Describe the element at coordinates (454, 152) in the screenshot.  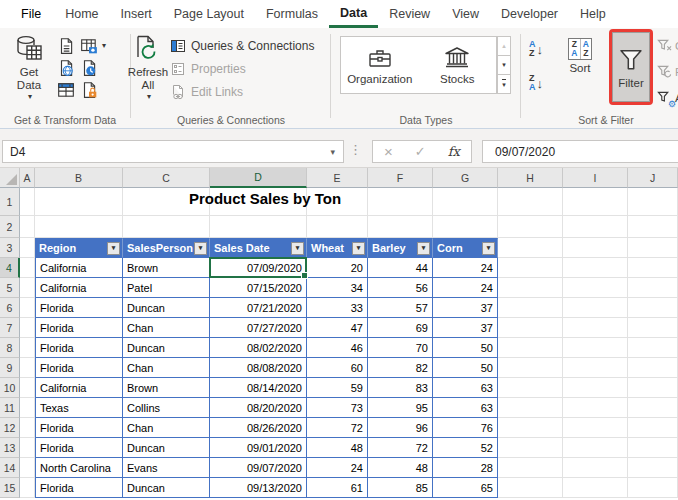
I see `insert-function-icon: fx` at that location.